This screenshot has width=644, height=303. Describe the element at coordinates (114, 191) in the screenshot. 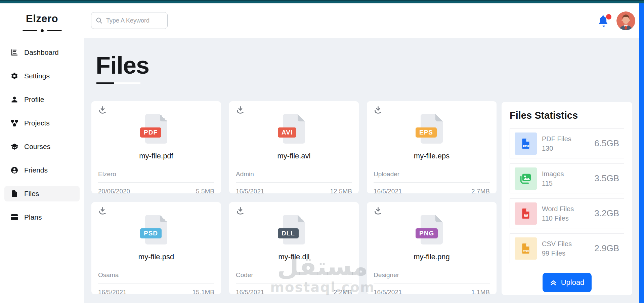

I see `file-date: 20/06/2020` at that location.